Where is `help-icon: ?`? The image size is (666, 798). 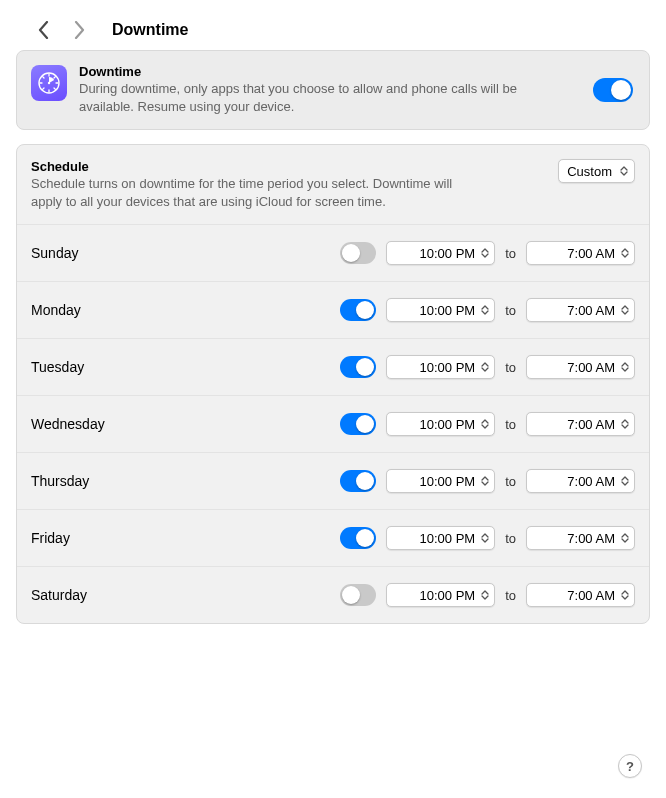 help-icon: ? is located at coordinates (630, 766).